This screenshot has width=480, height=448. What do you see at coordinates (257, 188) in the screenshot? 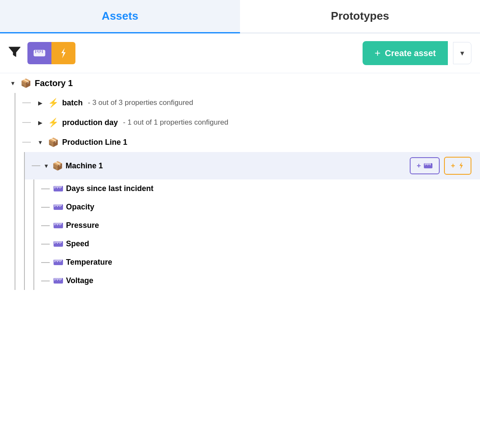
I see `tree-node-days-since-incident: Days since last incident` at bounding box center [257, 188].